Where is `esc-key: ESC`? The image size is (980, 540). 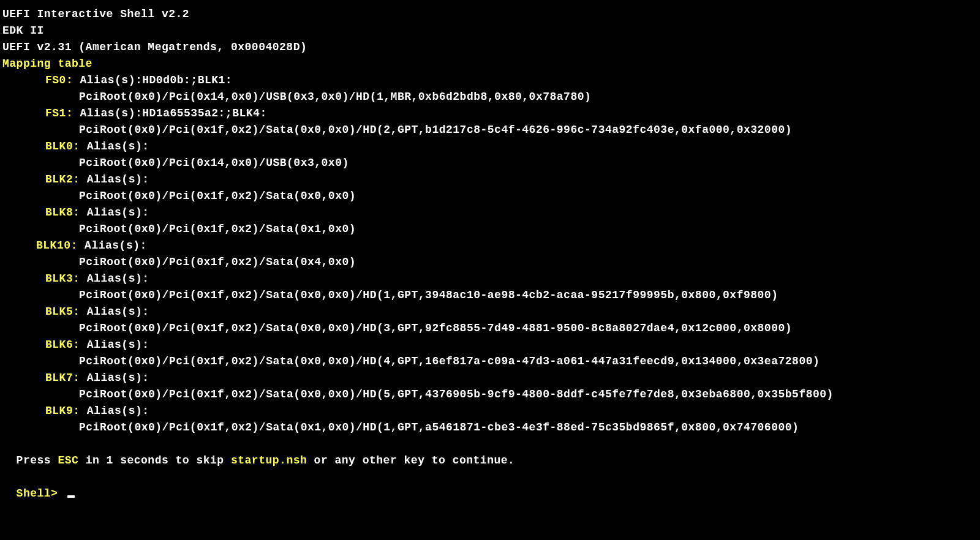
esc-key: ESC is located at coordinates (68, 460).